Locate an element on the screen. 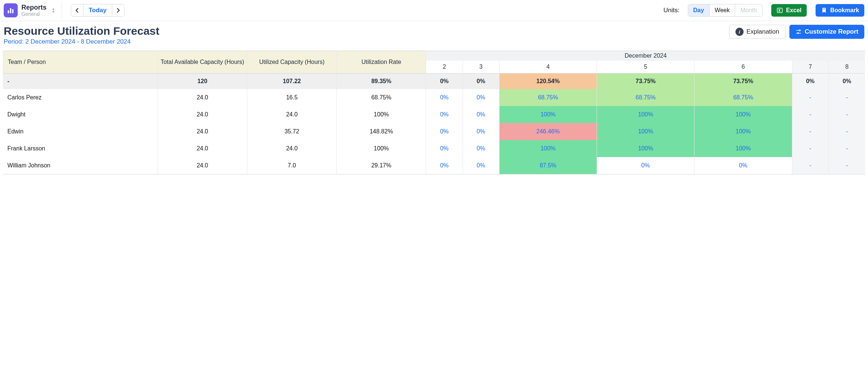  bookmark-label: Bookmark is located at coordinates (845, 10).